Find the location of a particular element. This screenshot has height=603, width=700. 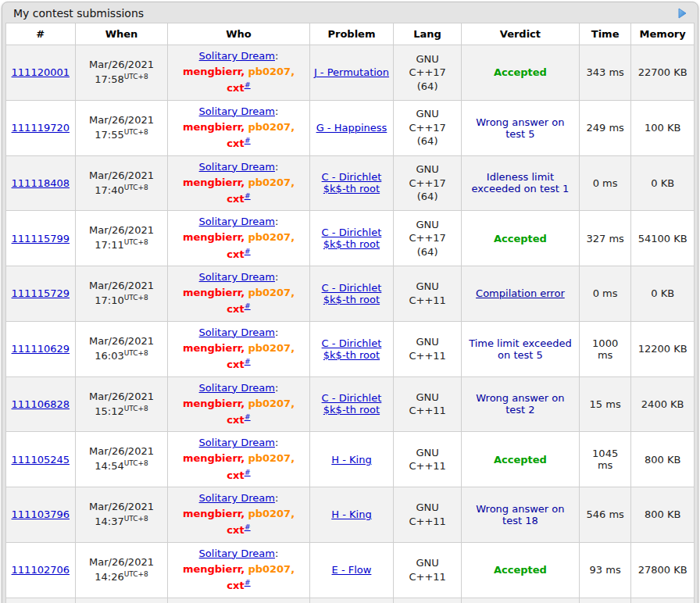

submission-id-link: 111103796 is located at coordinates (41, 514).